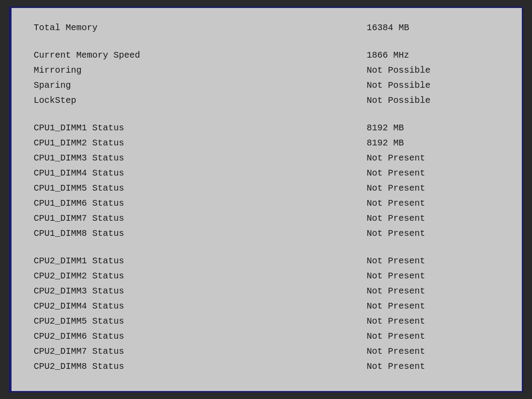 This screenshot has width=532, height=399. What do you see at coordinates (118, 234) in the screenshot?
I see `row-label: CPU1_DIMM8 Status` at bounding box center [118, 234].